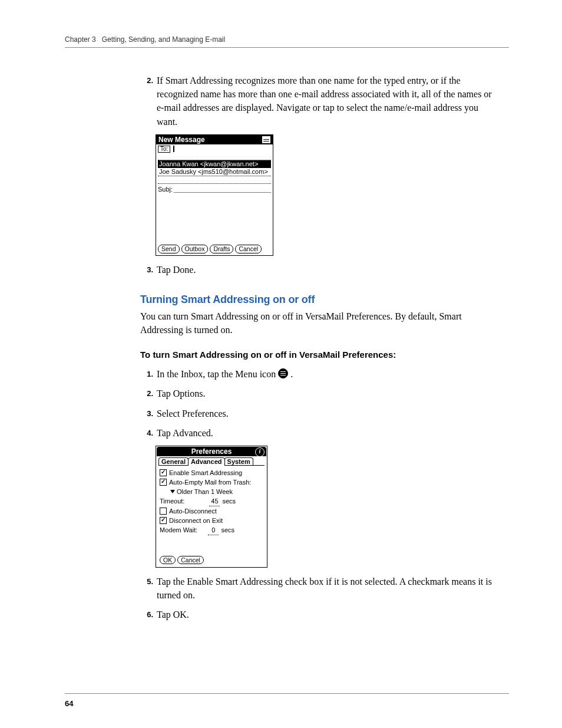 This screenshot has height=728, width=562. What do you see at coordinates (213, 531) in the screenshot?
I see `modem-value: 0` at bounding box center [213, 531].